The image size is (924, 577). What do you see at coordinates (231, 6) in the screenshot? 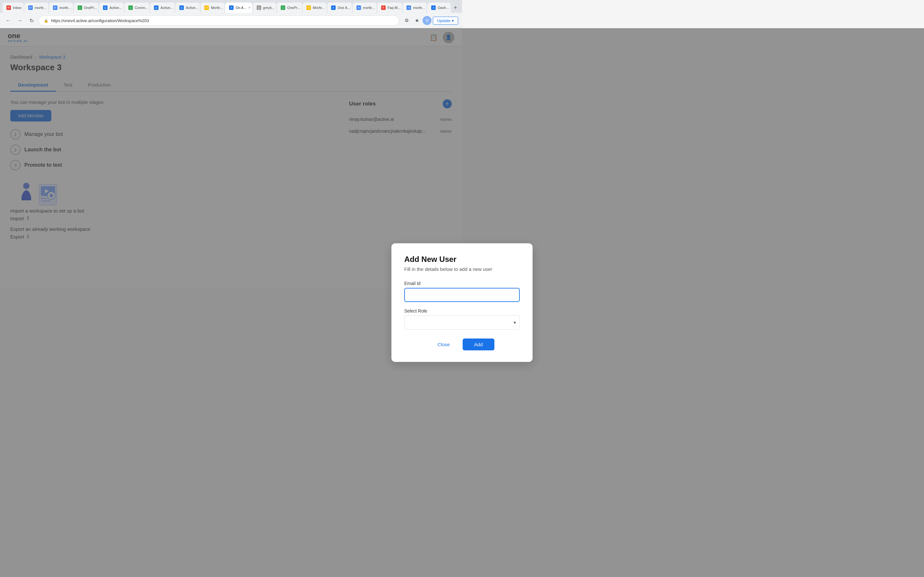
I see `tab-bar: ✉ Inbox M morfe... M morfe... ◇ OnePr...…` at bounding box center [231, 6].